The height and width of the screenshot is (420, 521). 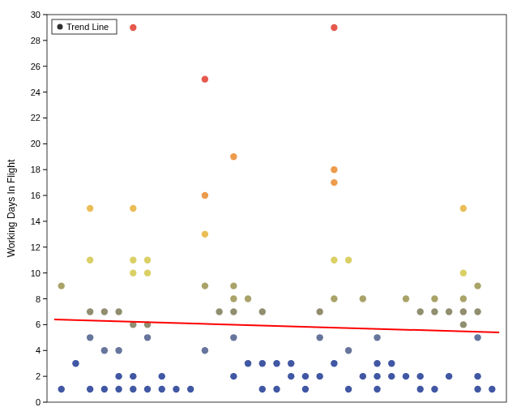 What do you see at coordinates (36, 221) in the screenshot?
I see `y-tick-label: 14` at bounding box center [36, 221].